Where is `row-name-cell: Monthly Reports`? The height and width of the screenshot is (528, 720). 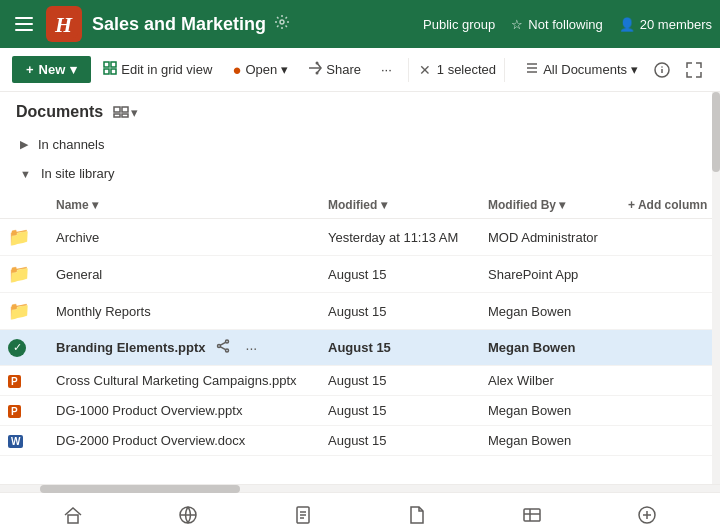 row-name-cell: Monthly Reports is located at coordinates (184, 312).